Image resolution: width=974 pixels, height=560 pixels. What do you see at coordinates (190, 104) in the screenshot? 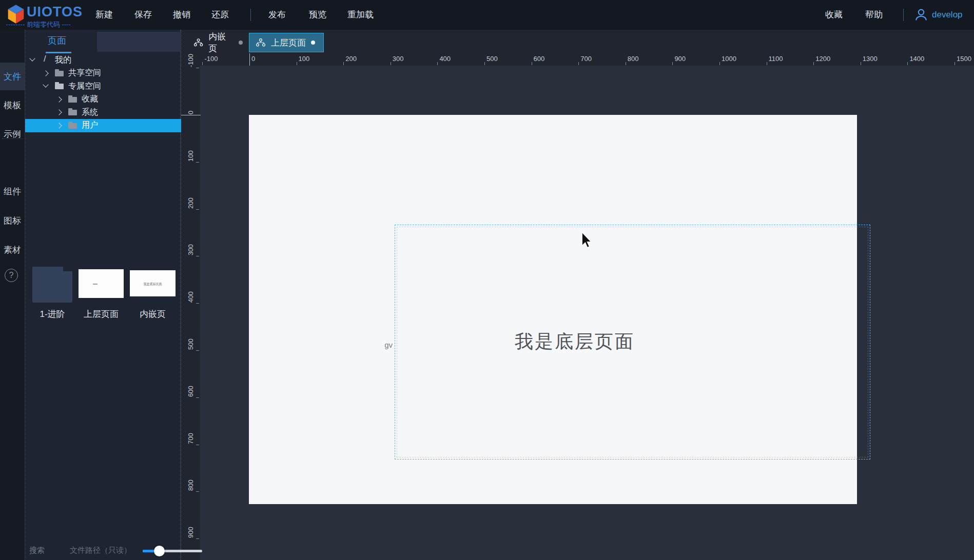
I see `ruler-label-v: 0` at bounding box center [190, 104].